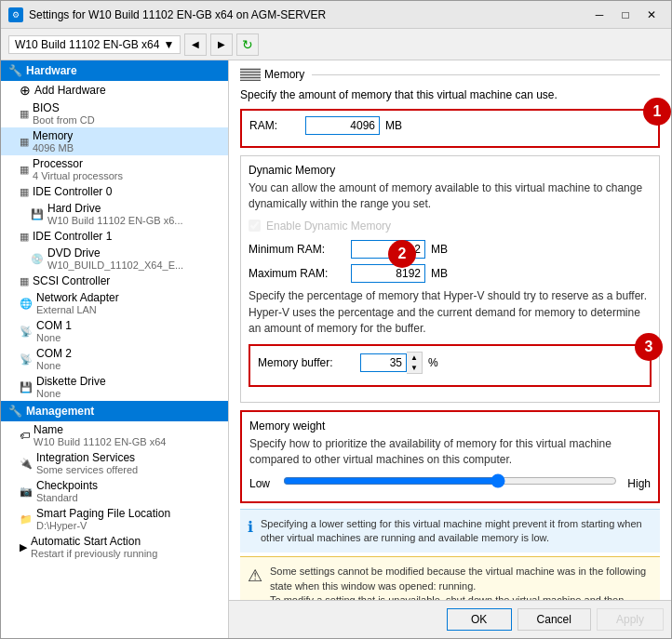  What do you see at coordinates (450, 579) in the screenshot?
I see `warning-box: ⚠ Some settings cannot be modified becau…` at bounding box center [450, 579].